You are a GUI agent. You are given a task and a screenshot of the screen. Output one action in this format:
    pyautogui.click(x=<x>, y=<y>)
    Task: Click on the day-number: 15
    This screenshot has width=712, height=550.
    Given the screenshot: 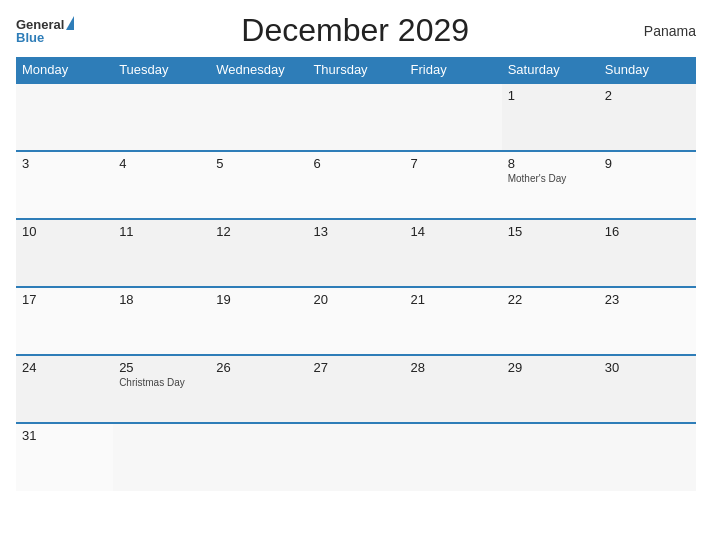 What is the action you would take?
    pyautogui.click(x=550, y=232)
    